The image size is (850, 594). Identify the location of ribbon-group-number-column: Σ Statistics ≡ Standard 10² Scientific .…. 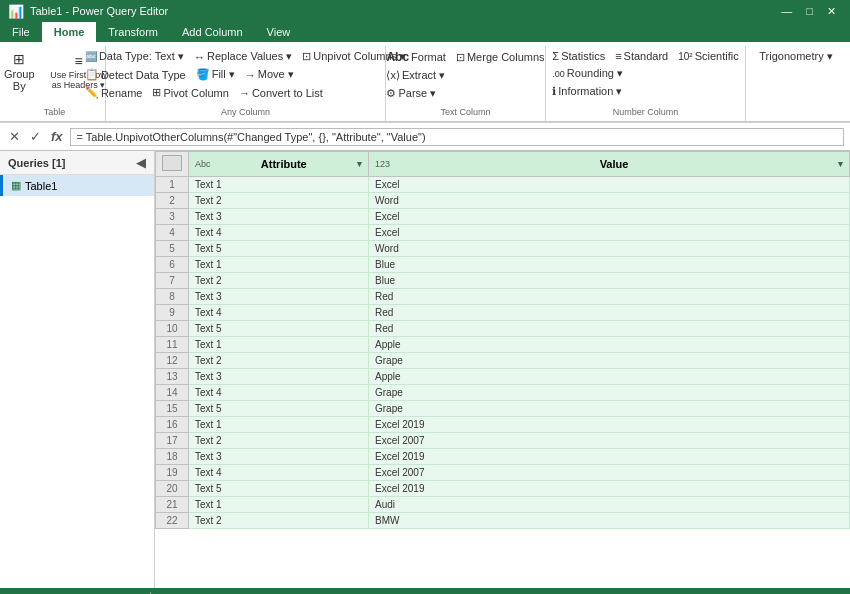
(646, 84).